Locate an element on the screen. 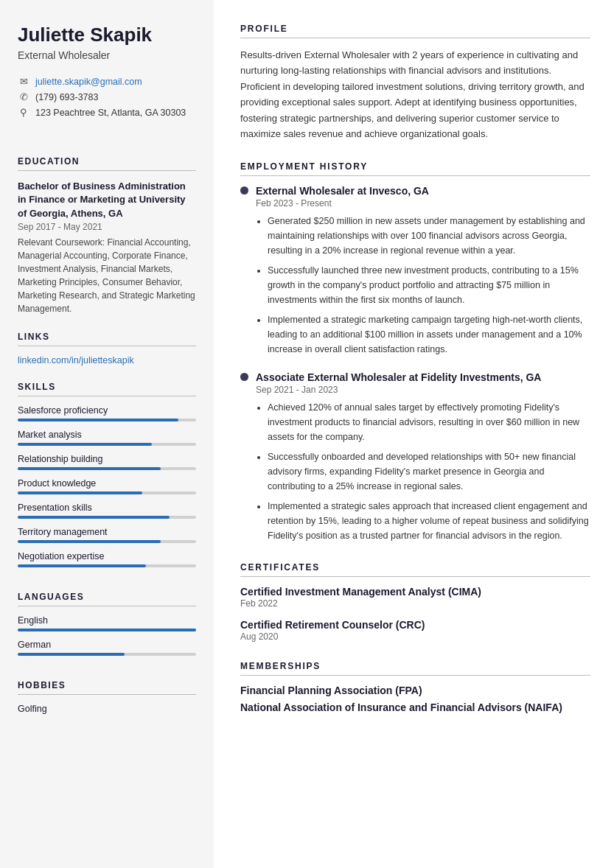  language-german: German is located at coordinates (107, 648).